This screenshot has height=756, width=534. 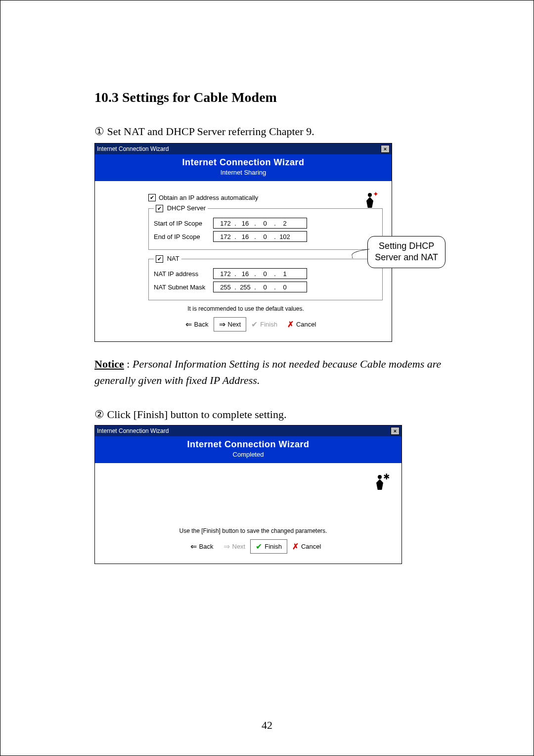 I want to click on notice-sep: :, so click(x=129, y=364).